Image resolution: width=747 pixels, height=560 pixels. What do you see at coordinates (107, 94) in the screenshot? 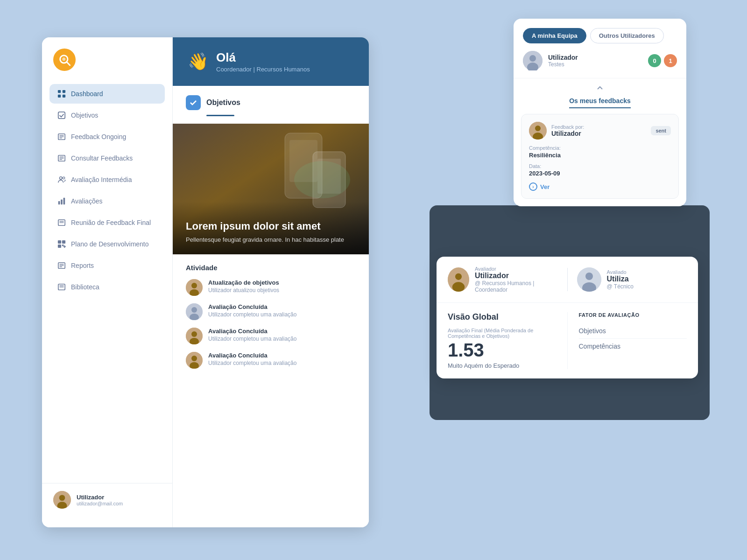
I see `sidebar-item-dashboard: Dashboard` at bounding box center [107, 94].